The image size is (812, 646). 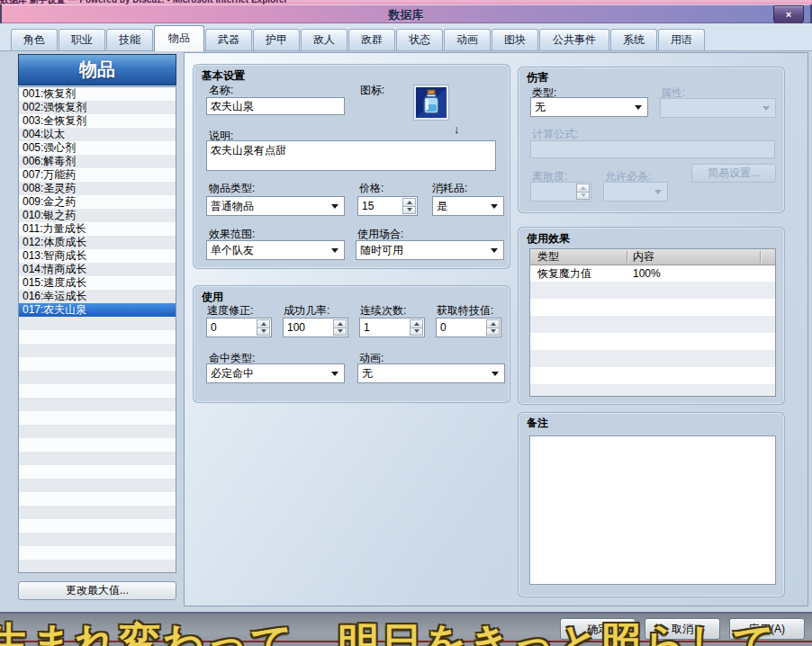 What do you see at coordinates (371, 189) in the screenshot?
I see `price-label: 价格:` at bounding box center [371, 189].